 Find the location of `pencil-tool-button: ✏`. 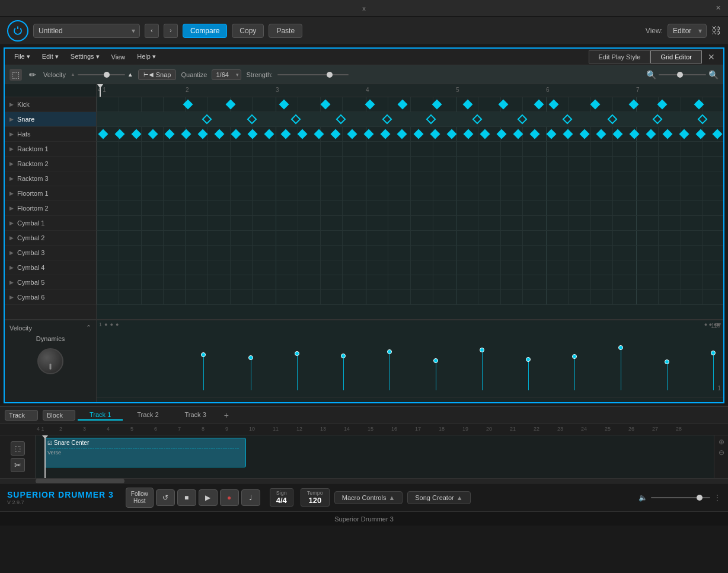

pencil-tool-button: ✏ is located at coordinates (33, 75).